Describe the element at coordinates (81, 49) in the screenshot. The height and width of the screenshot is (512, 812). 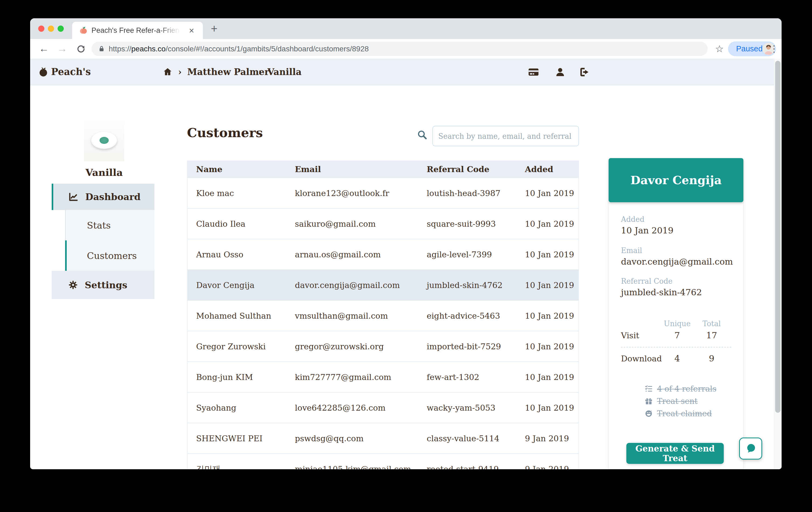
I see `reload-button` at that location.